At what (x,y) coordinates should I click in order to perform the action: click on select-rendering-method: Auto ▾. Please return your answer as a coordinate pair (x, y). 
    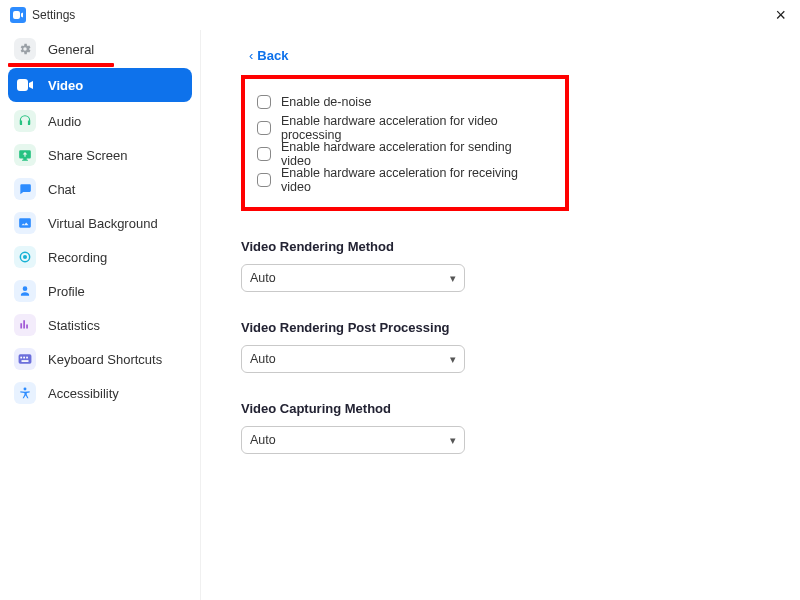
    Looking at the image, I should click on (353, 278).